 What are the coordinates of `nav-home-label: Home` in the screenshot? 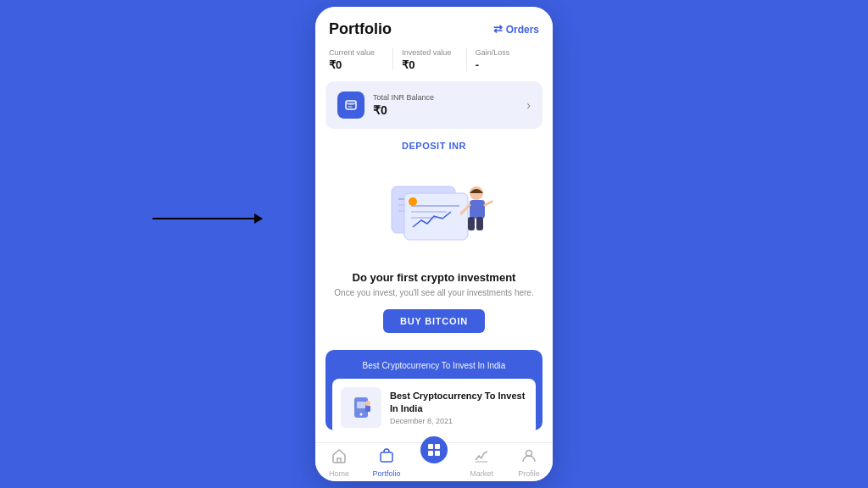 It's located at (339, 474).